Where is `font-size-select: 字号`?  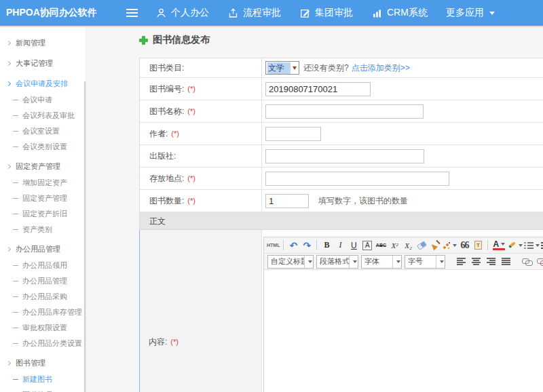 font-size-select: 字号 is located at coordinates (425, 262).